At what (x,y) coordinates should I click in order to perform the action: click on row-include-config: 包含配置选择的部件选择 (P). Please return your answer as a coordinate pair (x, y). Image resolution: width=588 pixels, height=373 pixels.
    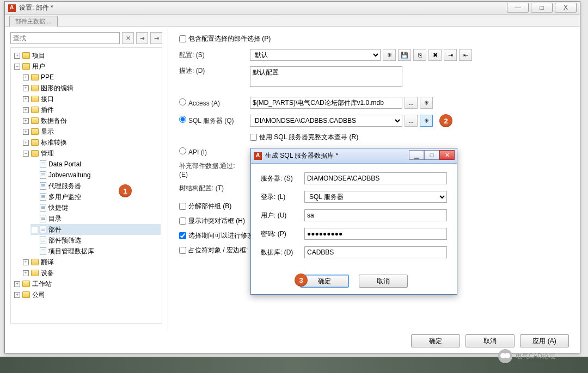
    Looking at the image, I should click on (374, 39).